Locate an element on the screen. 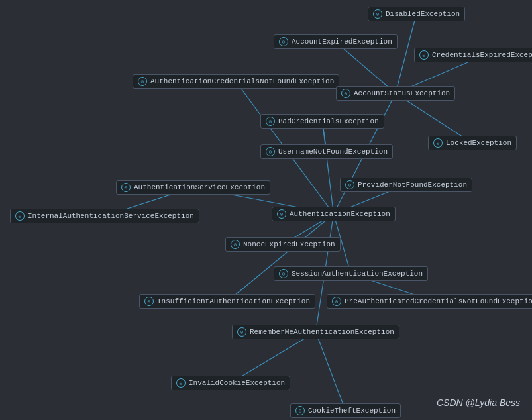 This screenshot has width=532, height=420. node-authenticationcredentialsnotfoundexception: ⊙AuthenticationCredentialsNotFoundExcept… is located at coordinates (236, 81).